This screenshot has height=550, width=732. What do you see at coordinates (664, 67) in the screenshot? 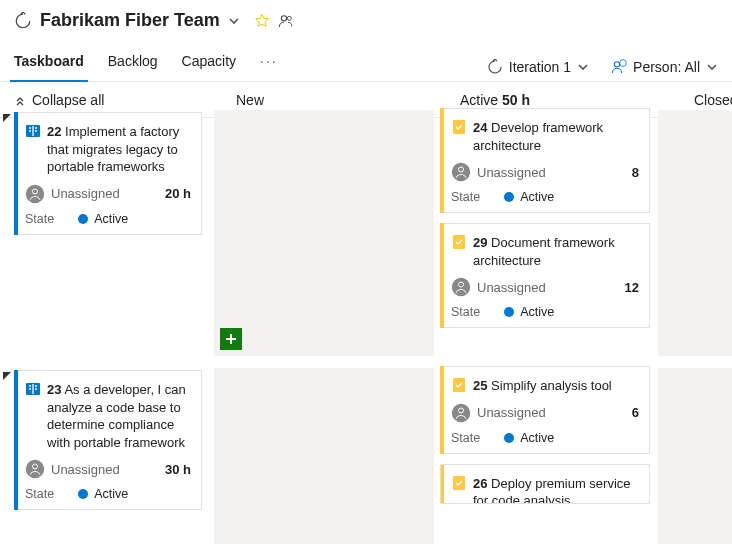
I see `person-filter: Person: All` at bounding box center [664, 67].